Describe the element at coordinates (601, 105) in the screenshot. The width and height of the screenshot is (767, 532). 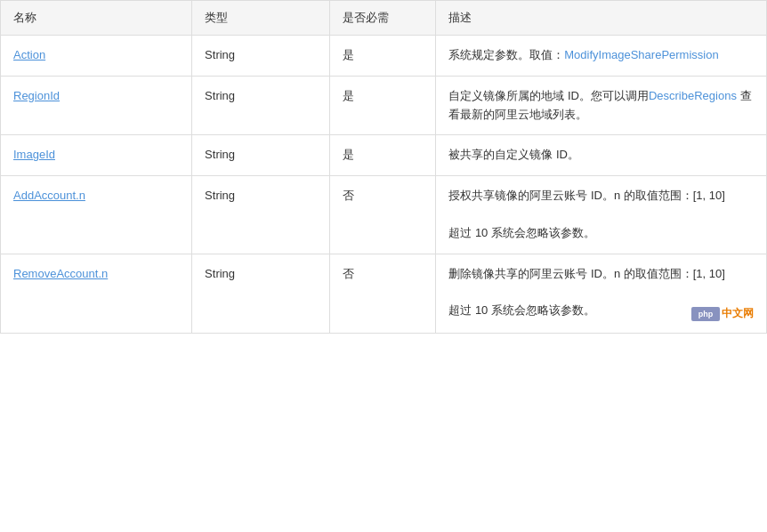
I see `param-description-cell: 自定义镜像所属的地域 ID。您可以调用DescribeRegions 查看最新的…` at that location.